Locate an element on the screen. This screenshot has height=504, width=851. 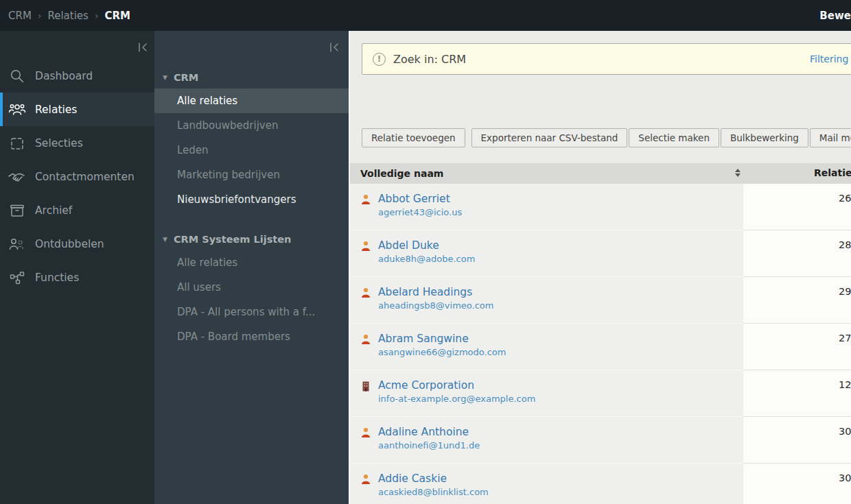
list-item-alle-relaties-systeem: Alle relaties is located at coordinates (251, 263).